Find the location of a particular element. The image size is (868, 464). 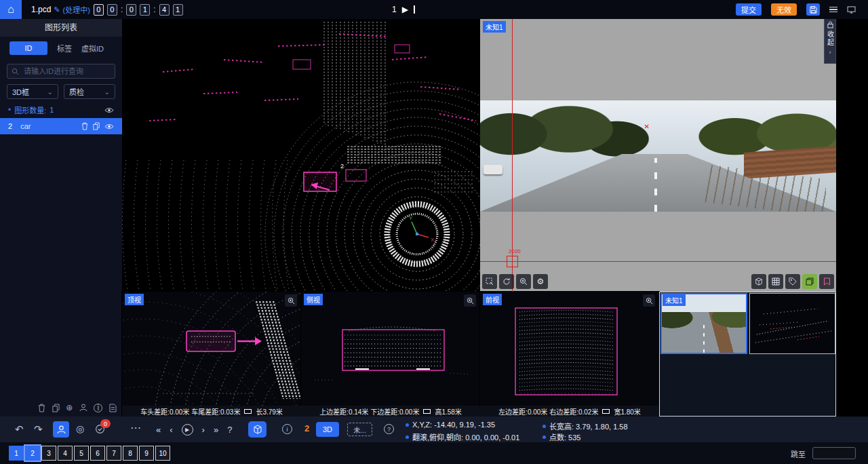

frame-cell: 6 is located at coordinates (98, 453).